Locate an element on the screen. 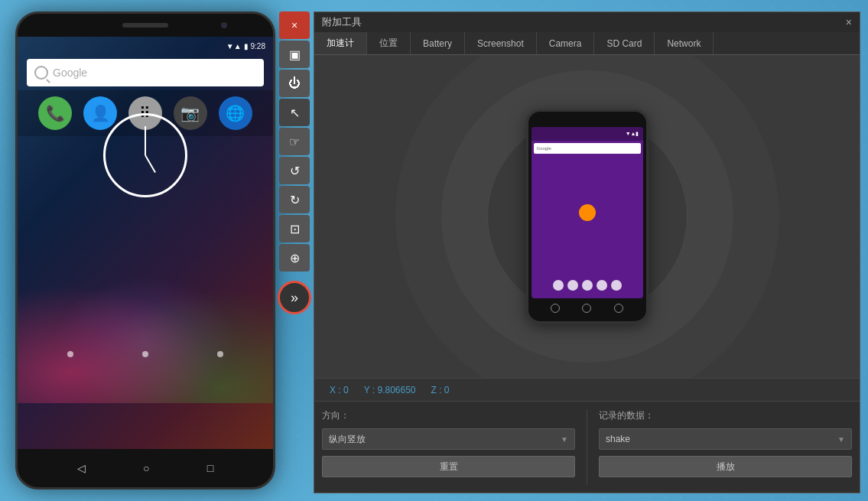  mini-nav-back is located at coordinates (555, 308).